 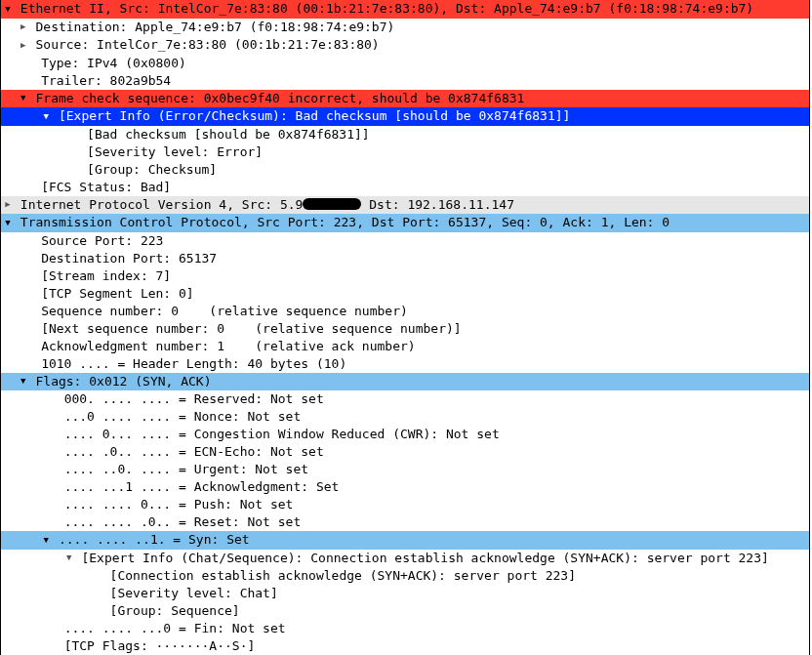 What do you see at coordinates (228, 135) in the screenshot?
I see `eth-expert-1: [Bad checksum [should be 0x874f6831]]` at bounding box center [228, 135].